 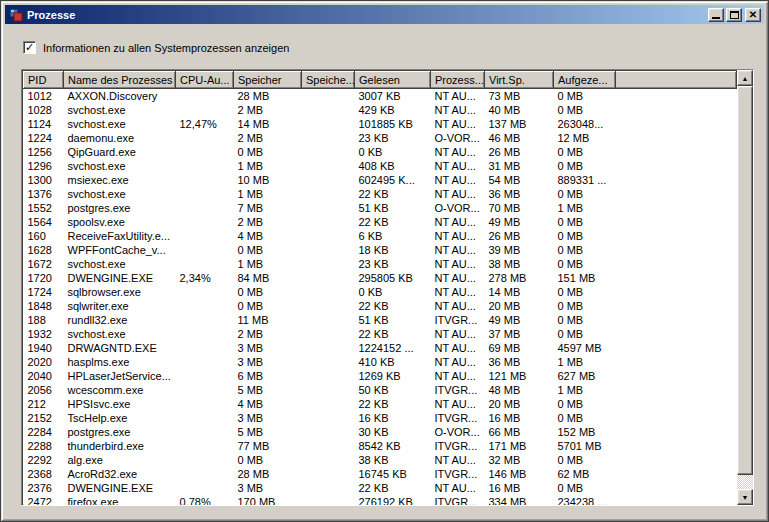 What do you see at coordinates (734, 15) in the screenshot?
I see `maximize-button` at bounding box center [734, 15].